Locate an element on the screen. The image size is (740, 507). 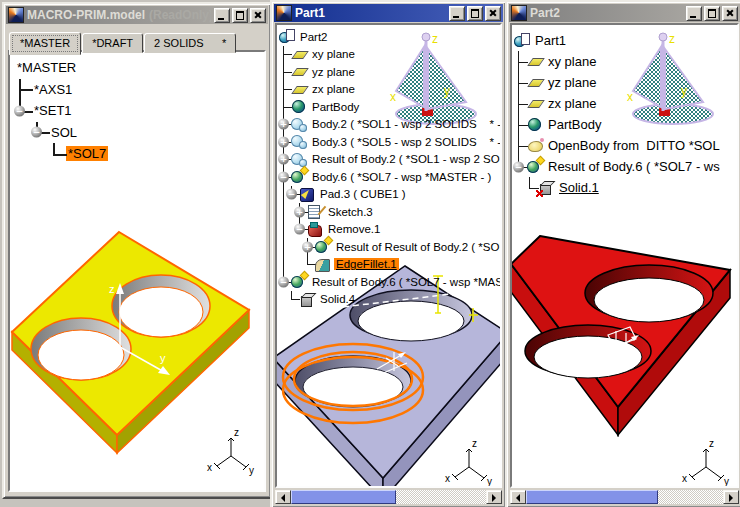
tree-item-label: *SOL7 is located at coordinates (87, 154).